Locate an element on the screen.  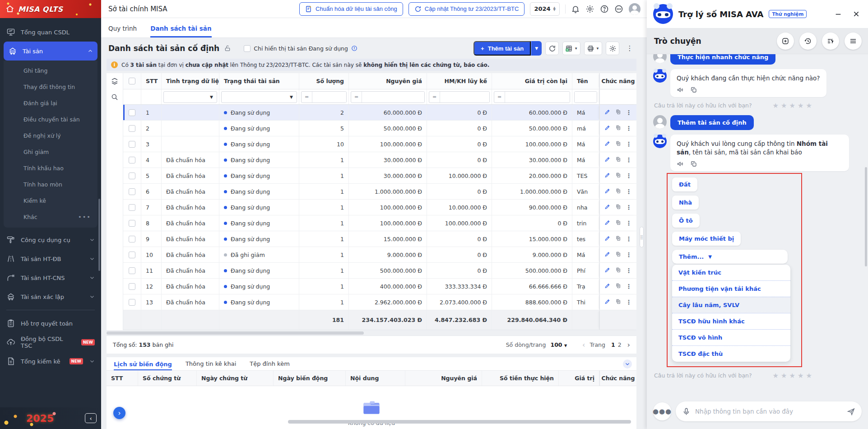
table-row: 13Đã chuẩn hóaĐang sử dụng12.962.000.000… is located at coordinates (380, 303).